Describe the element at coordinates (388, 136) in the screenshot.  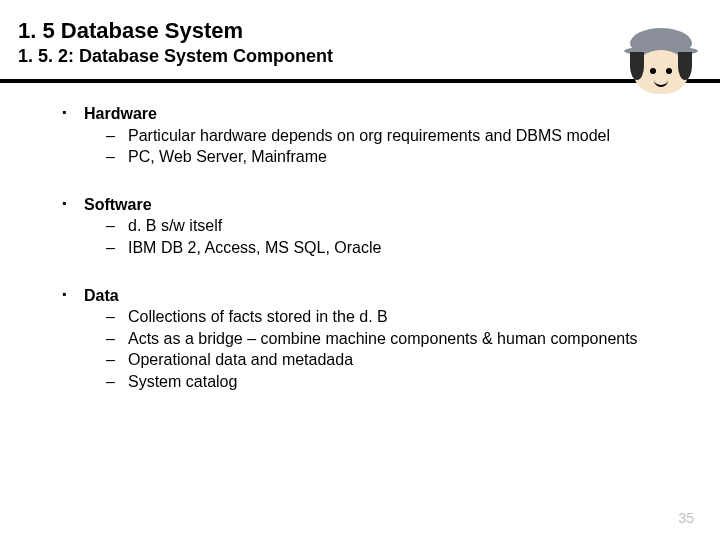
I see `list-item: Particular hardware depends on org requi…` at that location.